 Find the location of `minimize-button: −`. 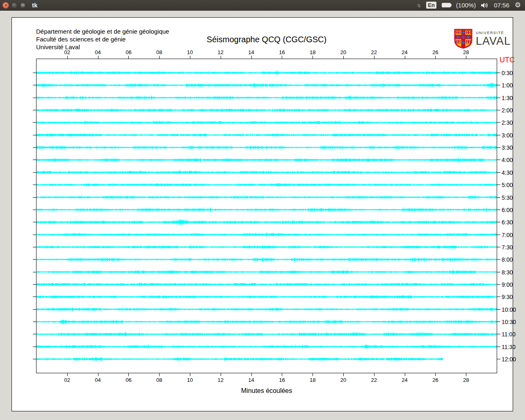

minimize-button: − is located at coordinates (14, 5).